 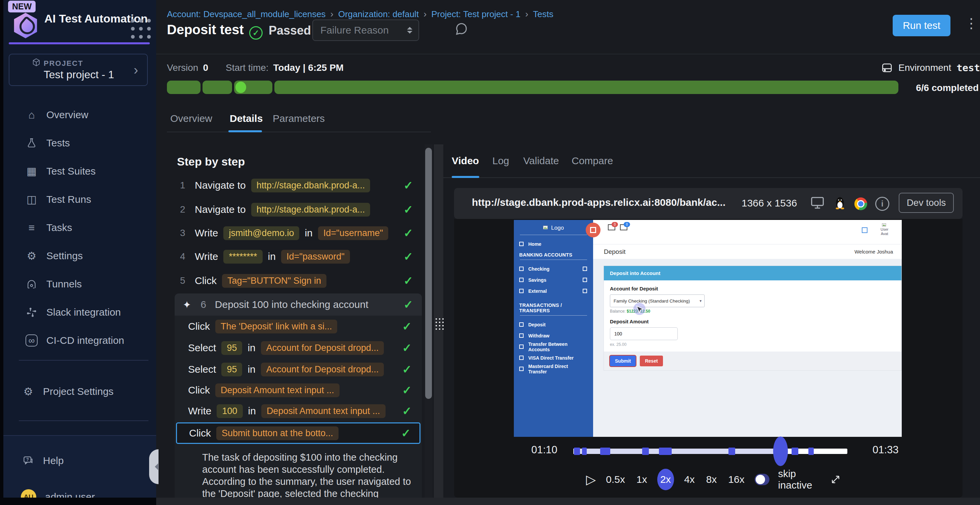 What do you see at coordinates (83, 312) in the screenshot?
I see `sidebar-item-slack-integration: Slack integration` at bounding box center [83, 312].